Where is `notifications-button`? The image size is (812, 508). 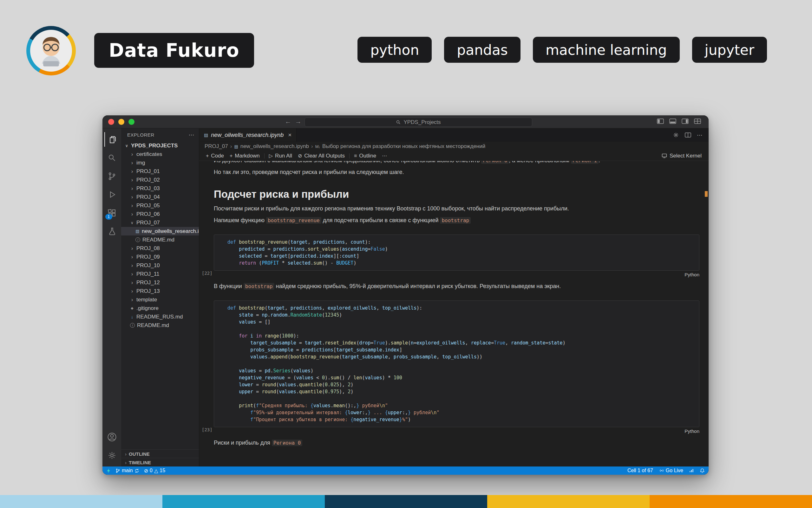
notifications-button is located at coordinates (702, 471).